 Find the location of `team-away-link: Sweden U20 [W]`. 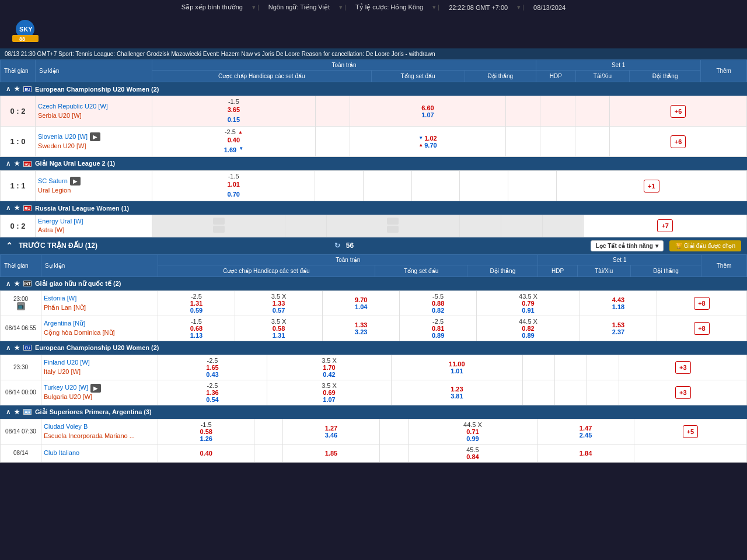

team-away-link: Sweden U20 [W] is located at coordinates (93, 146).